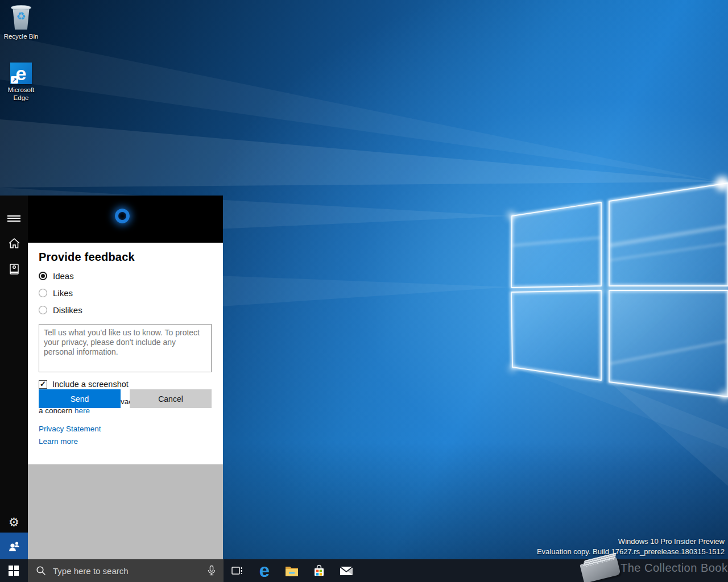 The height and width of the screenshot is (582, 728). What do you see at coordinates (122, 216) in the screenshot?
I see `cortana-logo-icon` at bounding box center [122, 216].